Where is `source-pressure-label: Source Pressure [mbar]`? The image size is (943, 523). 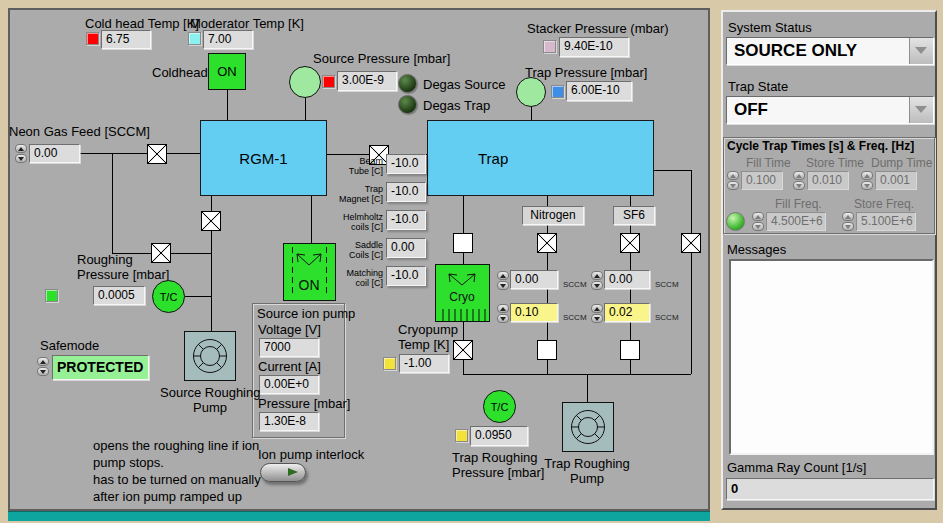 source-pressure-label: Source Pressure [mbar] is located at coordinates (382, 58).